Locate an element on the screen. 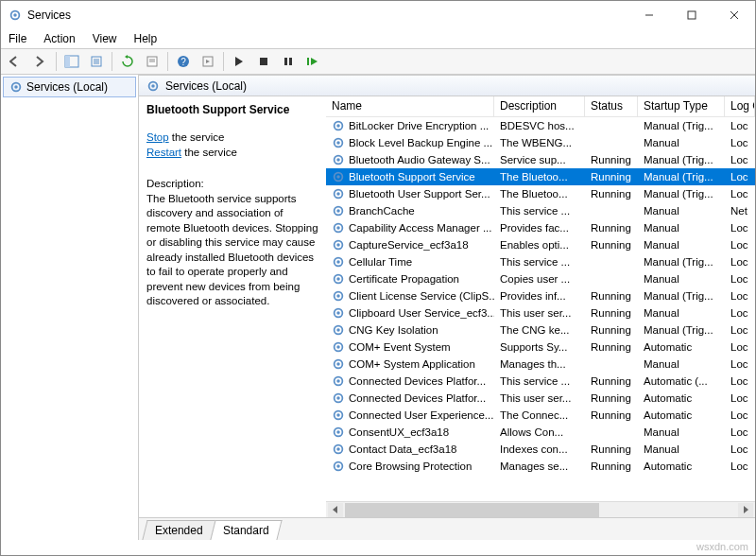 The height and width of the screenshot is (556, 756). show-hide-tree-button is located at coordinates (72, 61).